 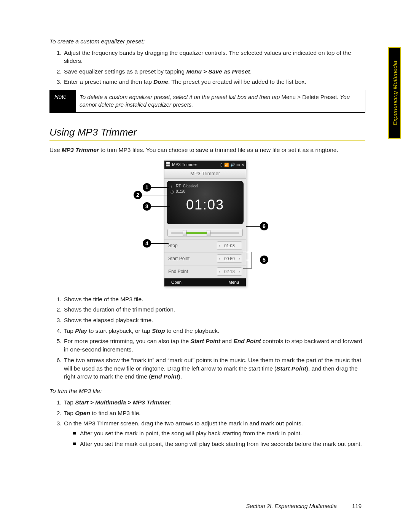 What do you see at coordinates (292, 506) in the screenshot?
I see `footer-section: Section 2I. Experiencing Multimedia` at bounding box center [292, 506].